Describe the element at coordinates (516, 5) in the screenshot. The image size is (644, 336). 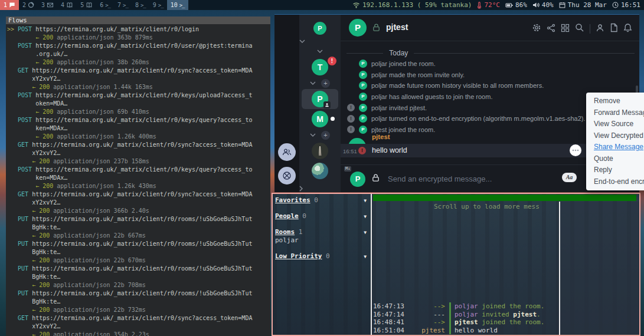
I see `status-battery: 86%` at that location.